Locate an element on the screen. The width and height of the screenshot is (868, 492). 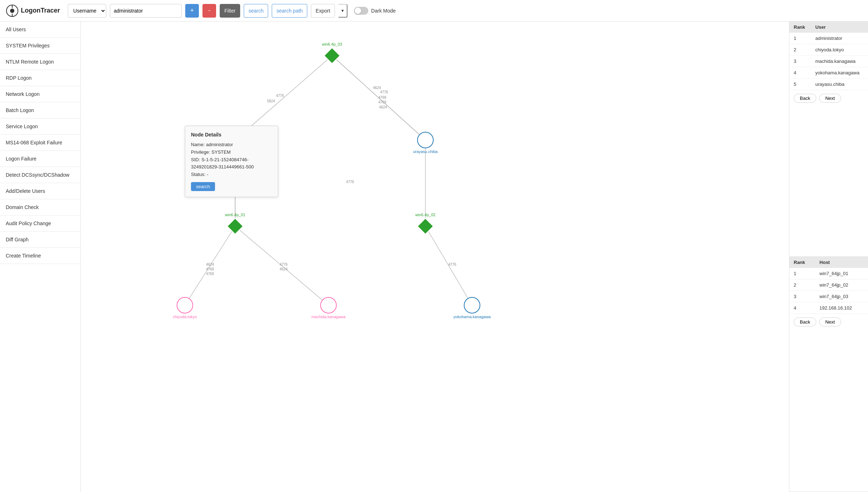
logo-icon is located at coordinates (12, 11).